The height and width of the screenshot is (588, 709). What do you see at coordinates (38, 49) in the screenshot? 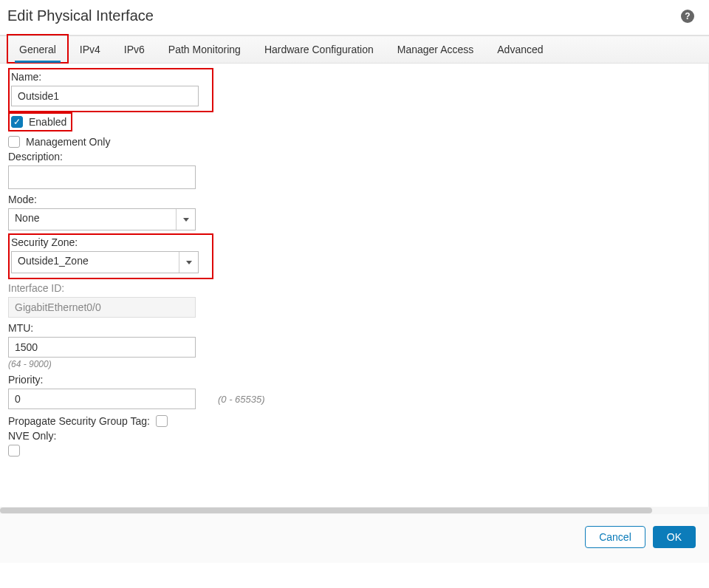
I see `tab-general: General` at bounding box center [38, 49].